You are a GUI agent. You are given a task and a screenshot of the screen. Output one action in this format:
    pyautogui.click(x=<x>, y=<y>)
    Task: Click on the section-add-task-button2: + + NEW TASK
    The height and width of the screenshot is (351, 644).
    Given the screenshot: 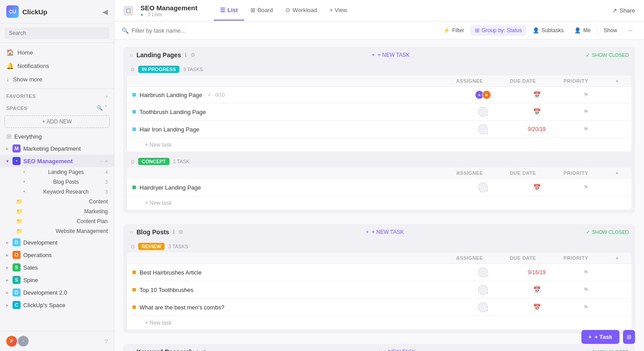 What is the action you would take?
    pyautogui.click(x=385, y=232)
    